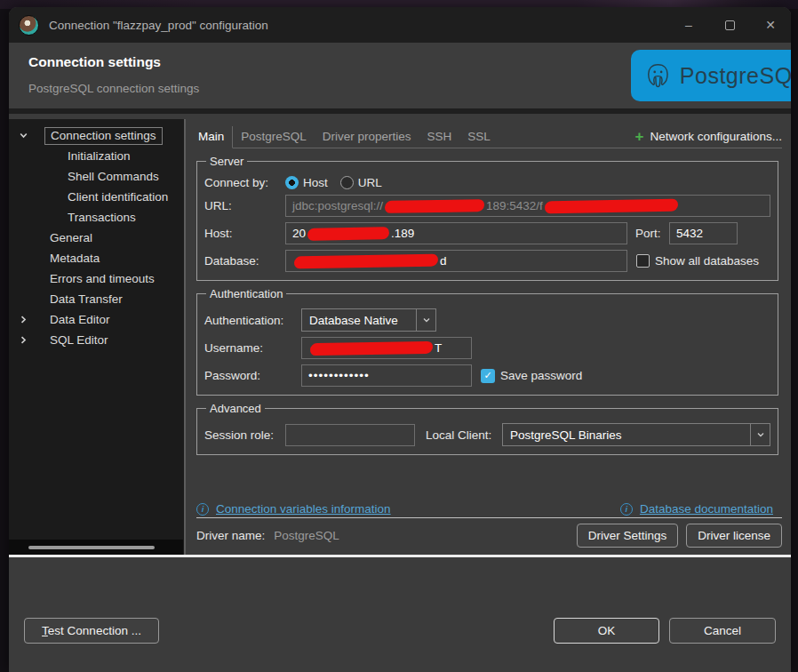  Describe the element at coordinates (291, 183) in the screenshot. I see `host-radio` at that location.